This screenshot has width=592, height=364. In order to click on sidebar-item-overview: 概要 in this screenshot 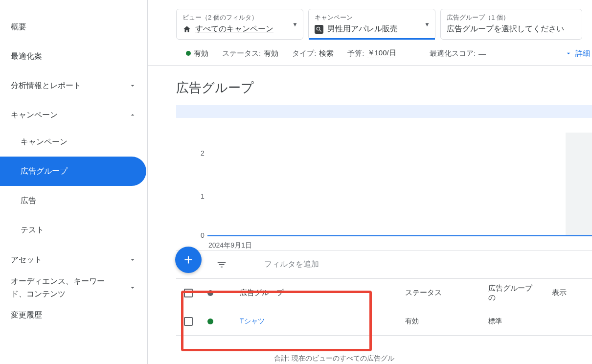, I will do `click(73, 27)`.